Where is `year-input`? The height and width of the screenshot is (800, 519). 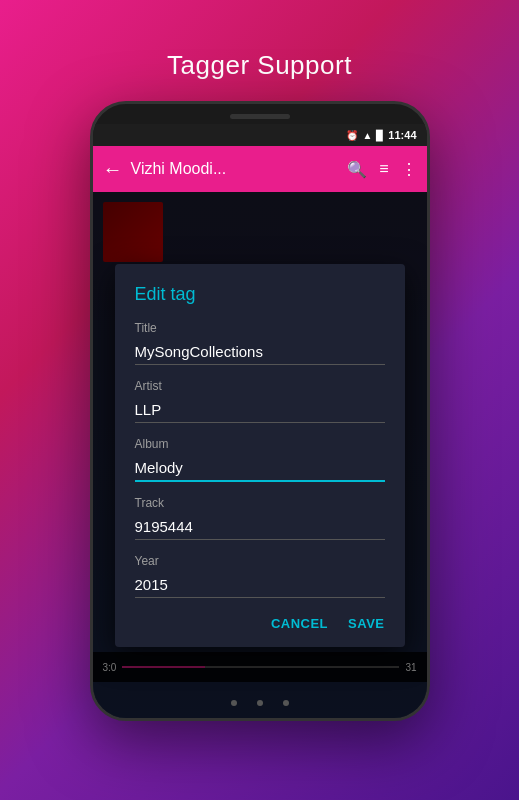
year-input is located at coordinates (260, 585).